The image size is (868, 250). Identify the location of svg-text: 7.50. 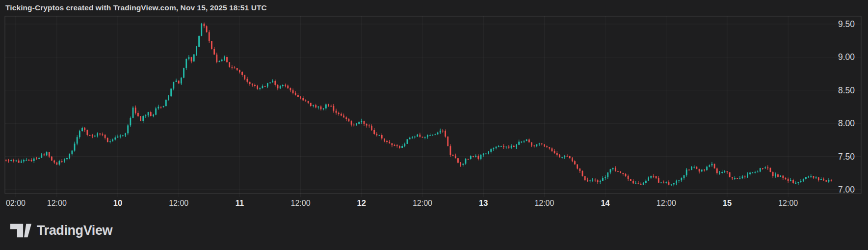
(846, 157).